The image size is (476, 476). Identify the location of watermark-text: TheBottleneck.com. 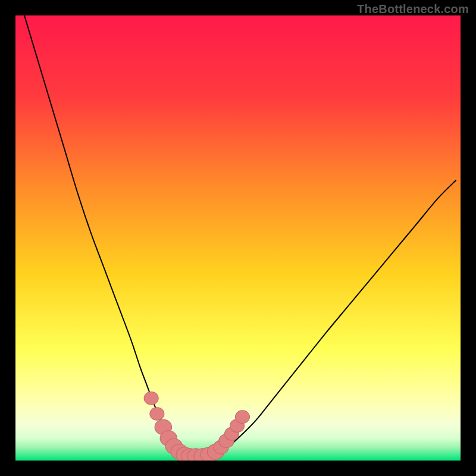
(413, 10).